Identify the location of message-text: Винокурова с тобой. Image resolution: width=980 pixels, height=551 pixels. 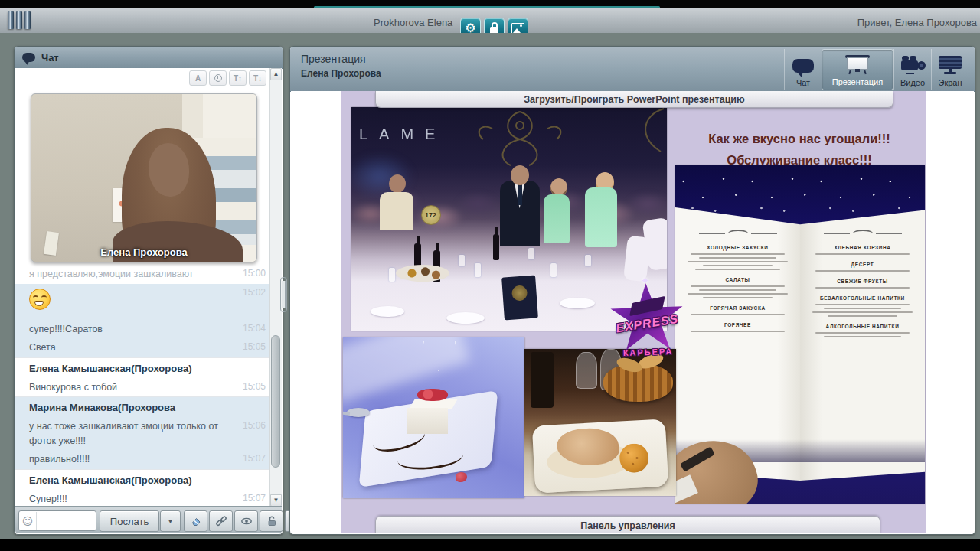
(133, 387).